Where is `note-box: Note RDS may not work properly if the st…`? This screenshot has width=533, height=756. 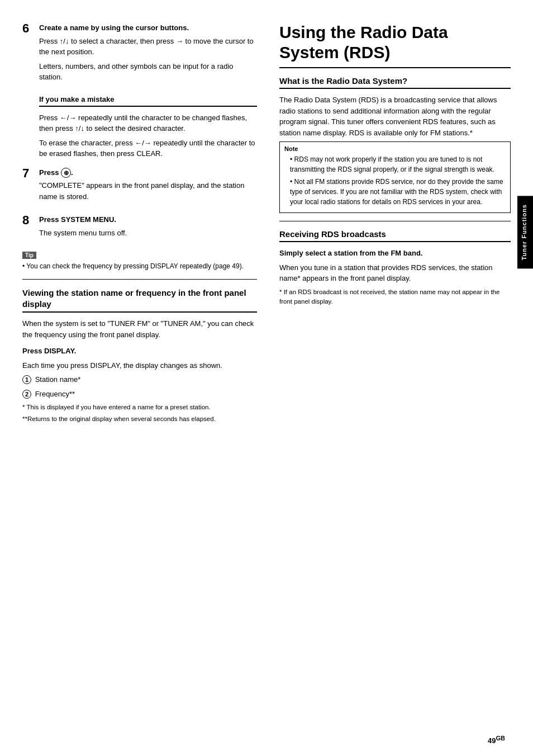 note-box: Note RDS may not work properly if the st… is located at coordinates (395, 177).